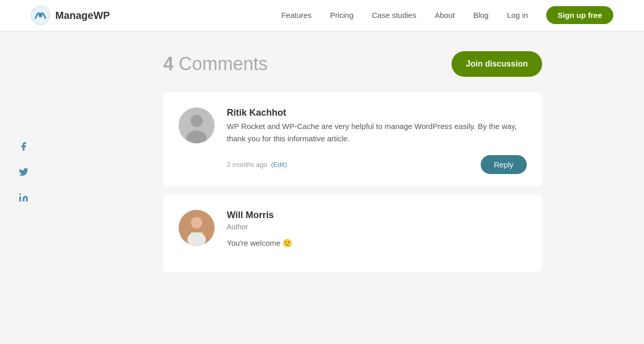 The width and height of the screenshot is (644, 344). Describe the element at coordinates (377, 165) in the screenshot. I see `comment-footer: 2 months ago (Edit) Reply` at that location.